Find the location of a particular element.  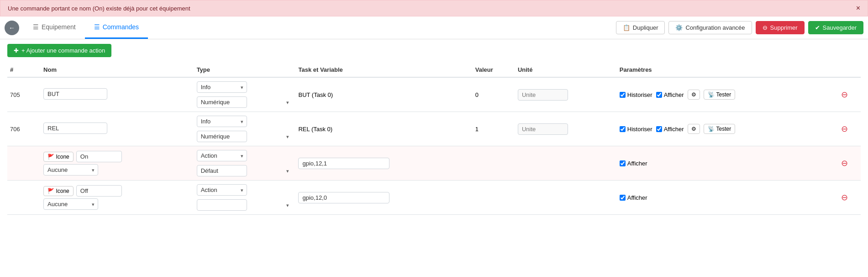

tab-equipement: ☰ Equipement is located at coordinates (54, 27).